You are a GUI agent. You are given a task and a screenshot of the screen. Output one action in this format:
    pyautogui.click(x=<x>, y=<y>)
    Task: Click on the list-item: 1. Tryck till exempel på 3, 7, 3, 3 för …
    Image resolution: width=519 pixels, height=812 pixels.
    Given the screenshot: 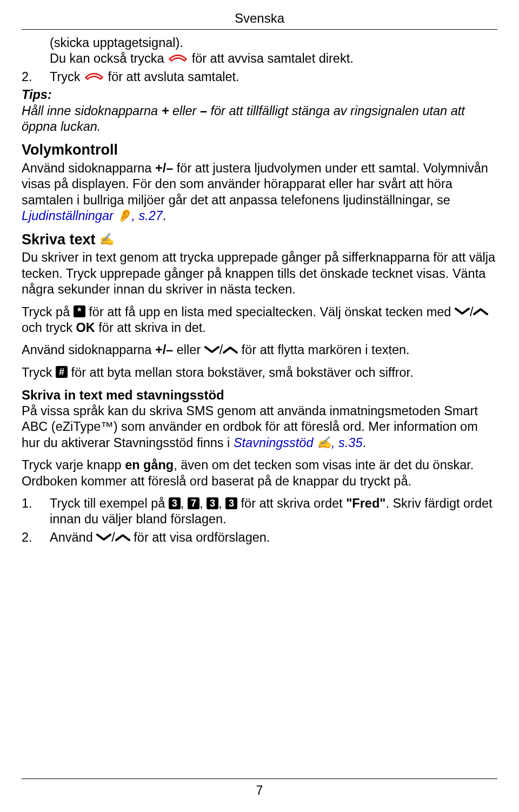 What is the action you would take?
    pyautogui.click(x=260, y=511)
    